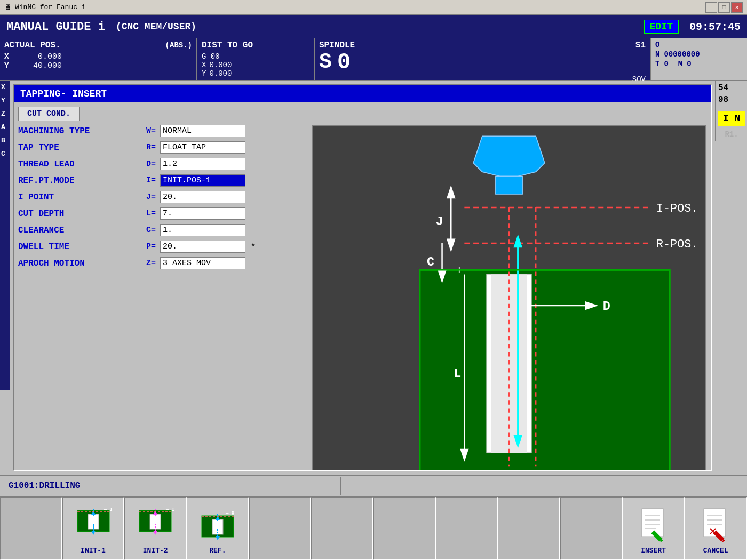 The width and height of the screenshot is (747, 560). Describe the element at coordinates (654, 529) in the screenshot. I see `softkey-insert: INSERT` at that location.